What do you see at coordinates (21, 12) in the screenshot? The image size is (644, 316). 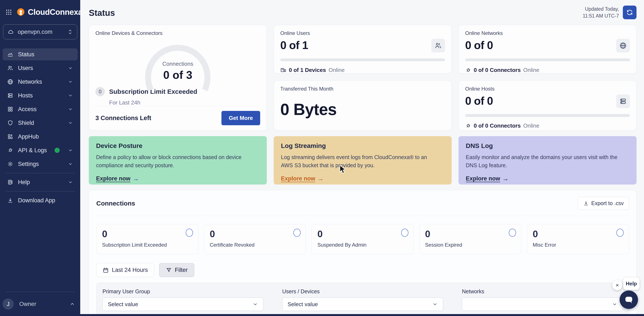 I see `openvpn-logo-icon` at bounding box center [21, 12].